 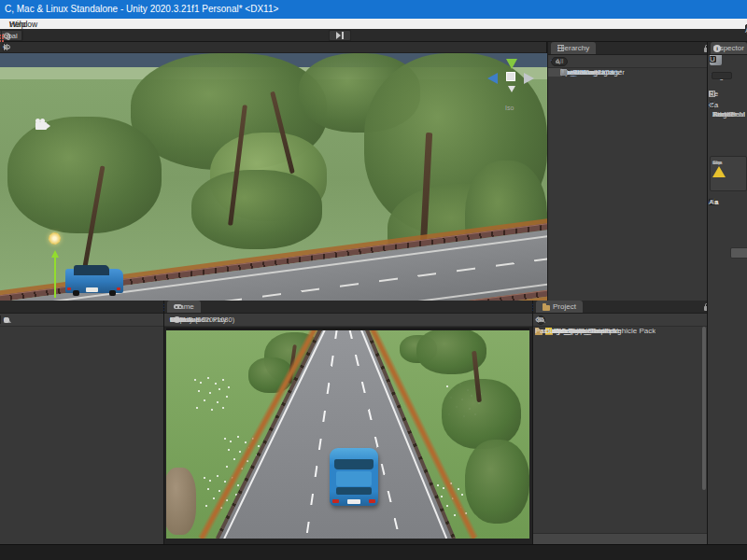 What do you see at coordinates (564, 306) in the screenshot?
I see `tab-label: Project` at bounding box center [564, 306].